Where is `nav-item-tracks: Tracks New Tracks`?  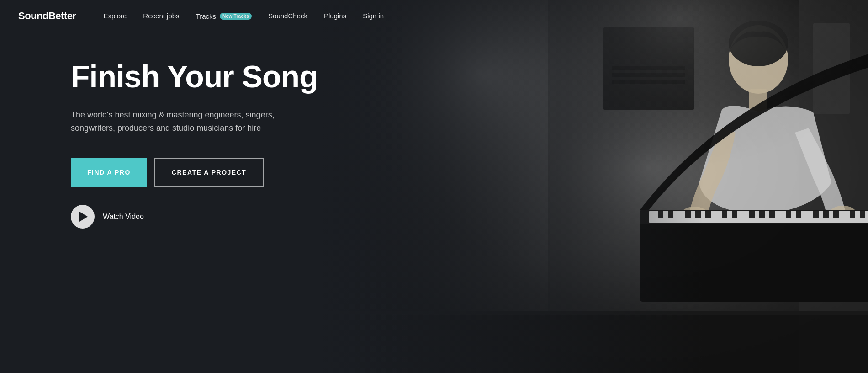
nav-item-tracks: Tracks New Tracks is located at coordinates (224, 16).